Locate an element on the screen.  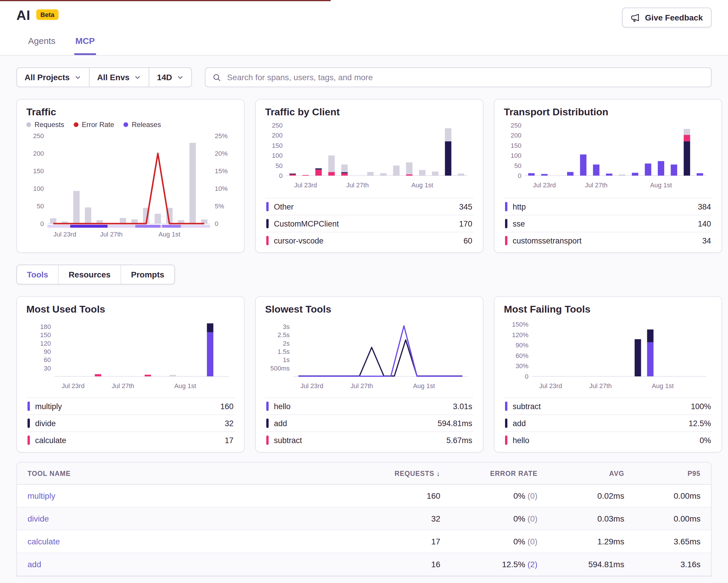
list-item: Other 345 is located at coordinates (369, 206).